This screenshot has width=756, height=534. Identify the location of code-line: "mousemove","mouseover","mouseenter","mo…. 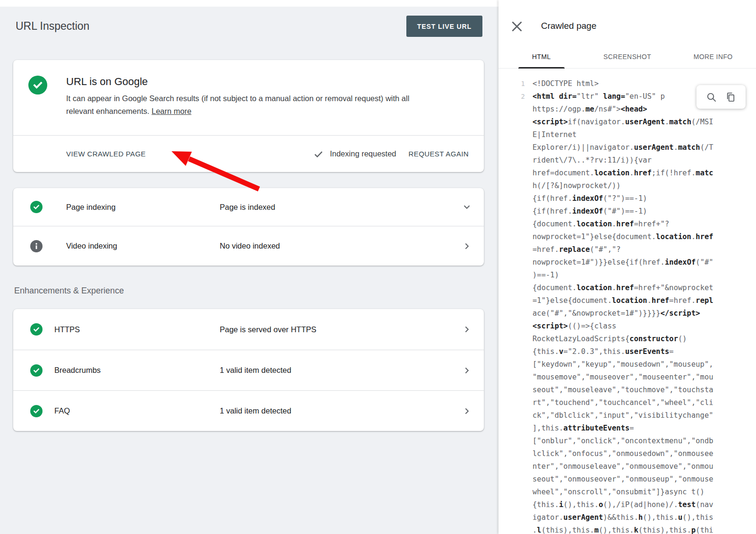
(627, 377).